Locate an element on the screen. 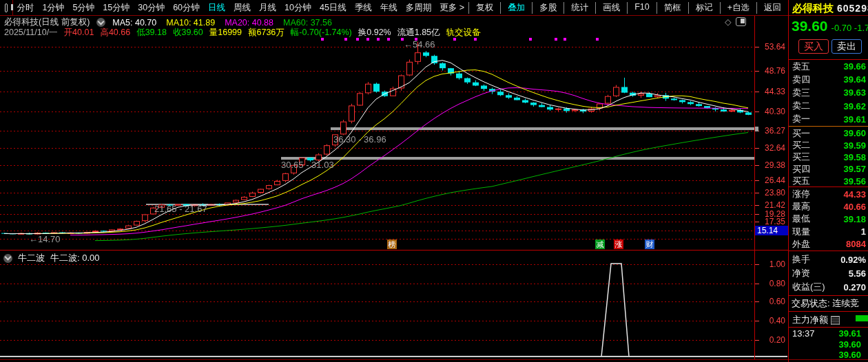 The image size is (868, 362). ask-order-row: 卖五 39.66 is located at coordinates (828, 66).